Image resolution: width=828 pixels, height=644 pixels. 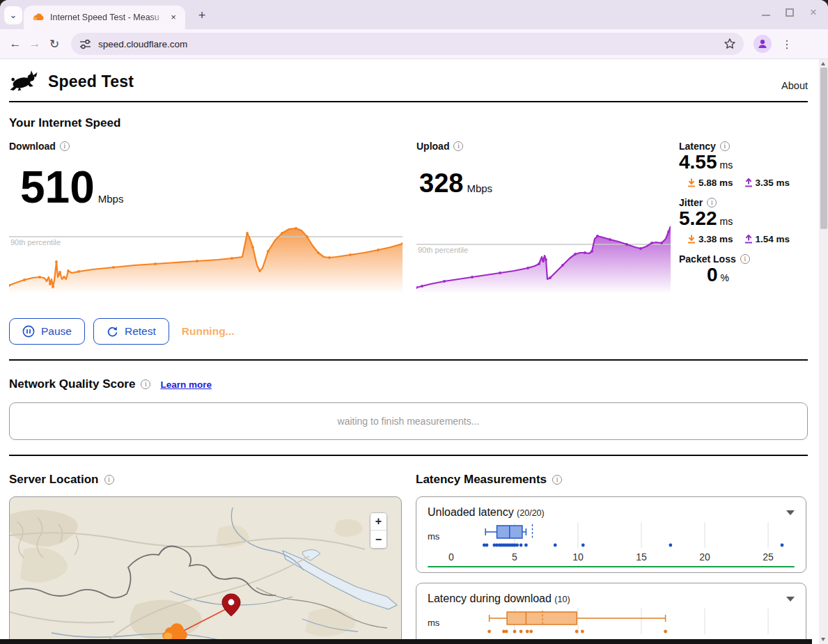 I want to click on window-close-icon: ×, so click(x=813, y=13).